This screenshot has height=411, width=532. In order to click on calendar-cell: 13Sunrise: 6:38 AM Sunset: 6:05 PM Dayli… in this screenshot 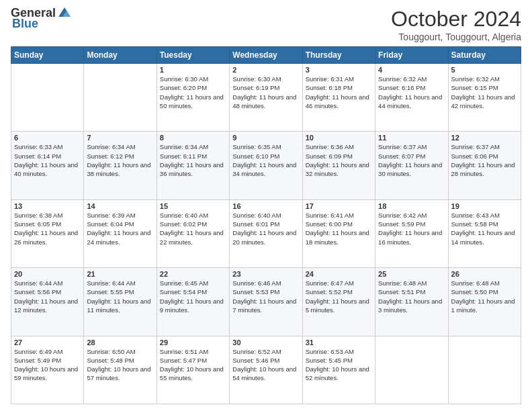, I will do `click(48, 234)`.